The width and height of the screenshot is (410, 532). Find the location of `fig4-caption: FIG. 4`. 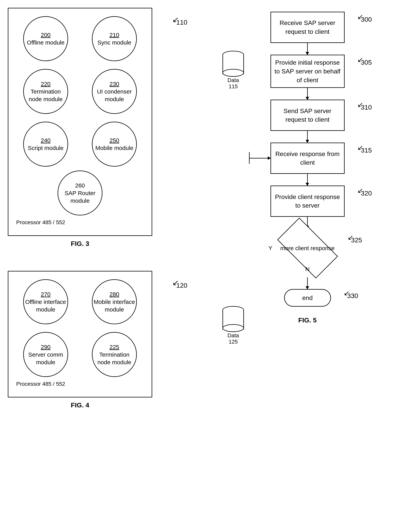

fig4-caption: FIG. 4 is located at coordinates (80, 405).